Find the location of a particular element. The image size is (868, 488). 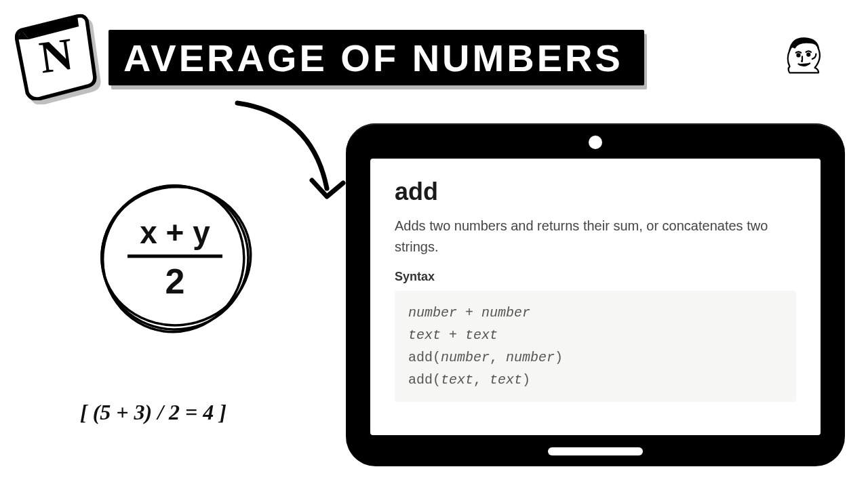

syntax-label: Syntax is located at coordinates (595, 277).